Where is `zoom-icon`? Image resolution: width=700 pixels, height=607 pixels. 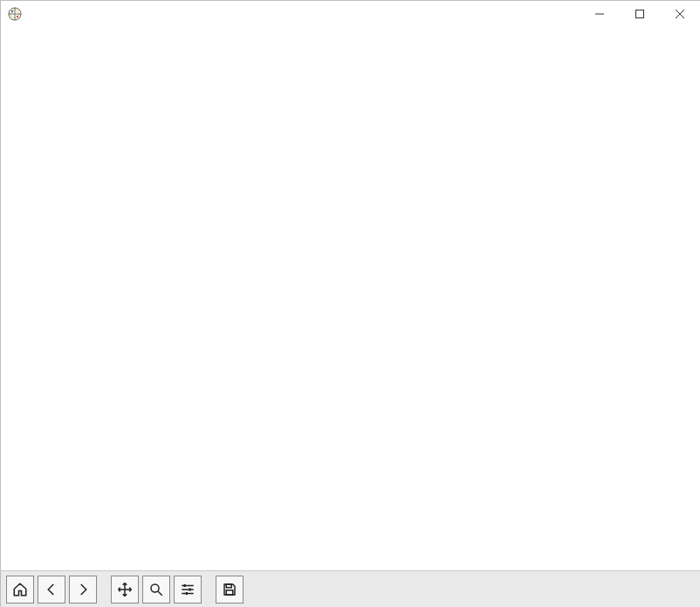
zoom-icon is located at coordinates (156, 590).